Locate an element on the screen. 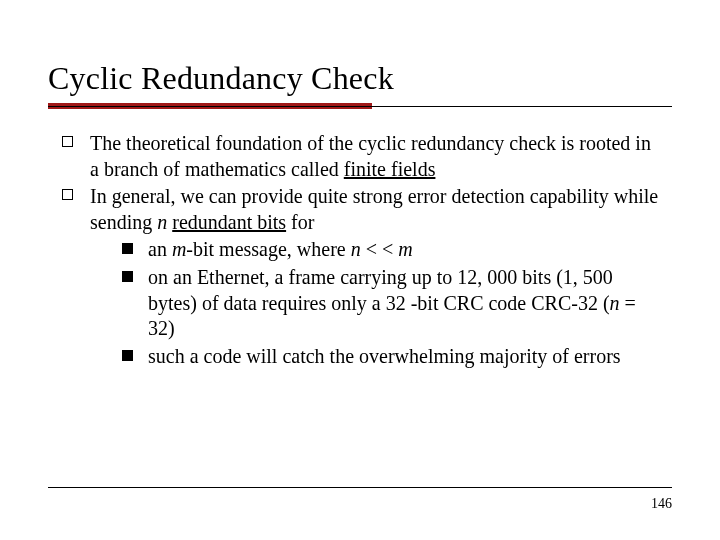  slide-title: Cyclic Redundancy Check is located at coordinates (360, 78).